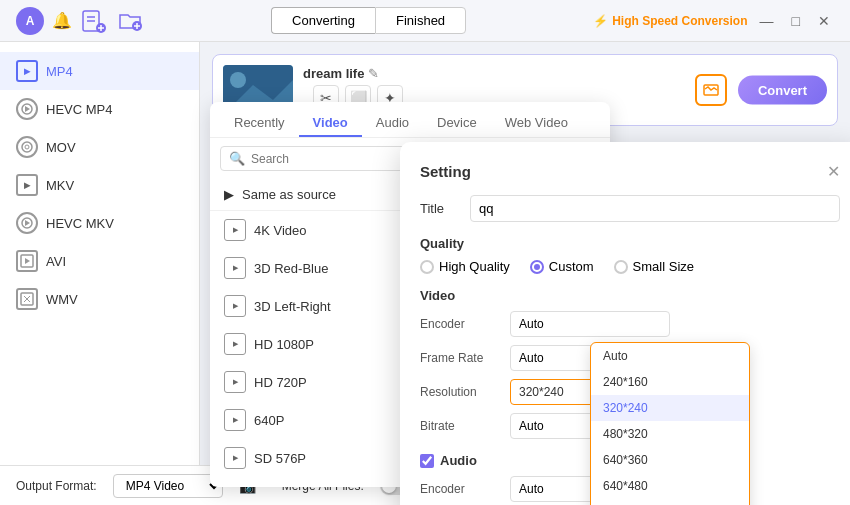  Describe the element at coordinates (392, 124) in the screenshot. I see `tab-audio: Audio` at that location.